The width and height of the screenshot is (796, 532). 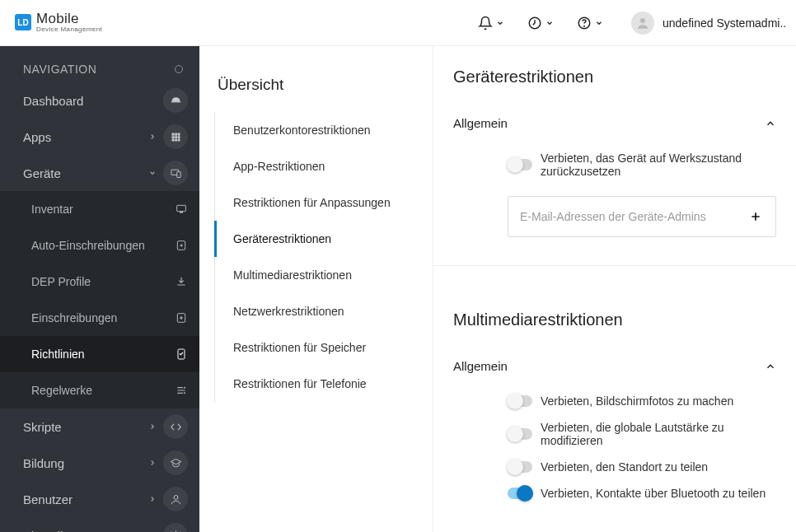 What do you see at coordinates (520, 401) in the screenshot?
I see `toggle-screenshots` at bounding box center [520, 401].